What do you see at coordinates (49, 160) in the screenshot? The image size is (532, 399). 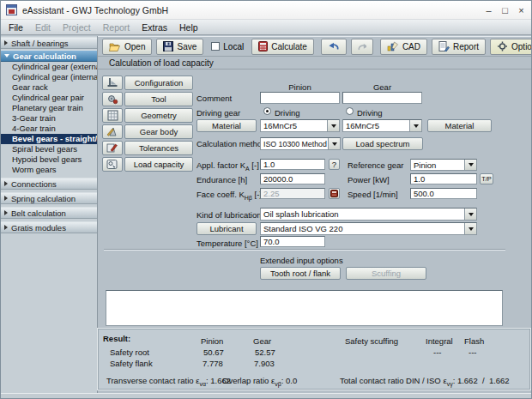 I see `sidebar-item-hypoid-bevel-gears: Hypoid bevel gears` at bounding box center [49, 160].